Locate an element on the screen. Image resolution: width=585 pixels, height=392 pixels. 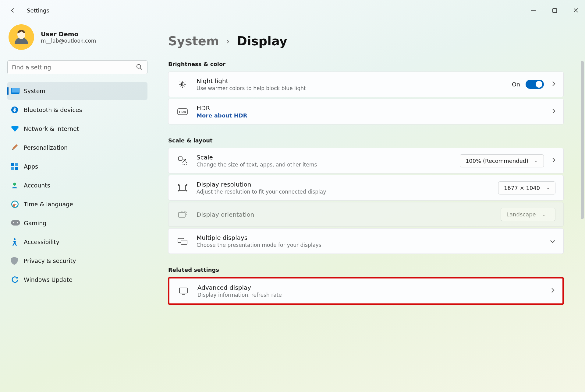
title-bar: Settings is located at coordinates (292, 10).